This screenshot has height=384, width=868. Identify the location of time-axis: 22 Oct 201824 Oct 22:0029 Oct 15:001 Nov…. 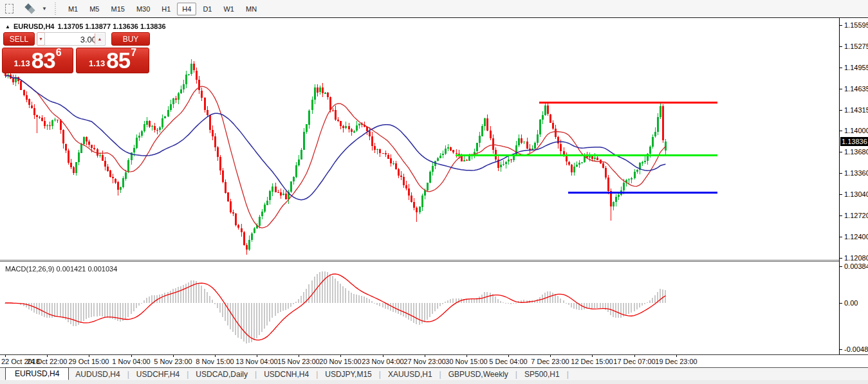
(420, 361).